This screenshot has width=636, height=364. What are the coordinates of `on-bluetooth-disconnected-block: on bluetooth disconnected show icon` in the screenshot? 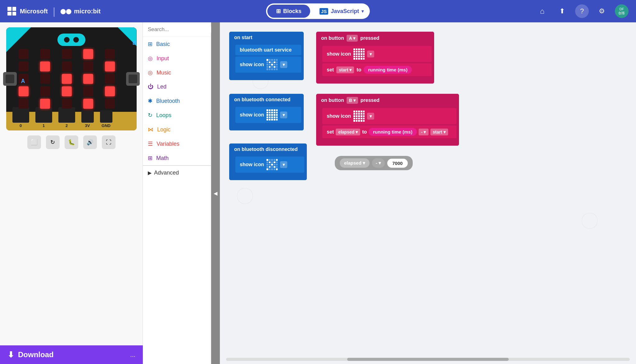 It's located at (268, 162).